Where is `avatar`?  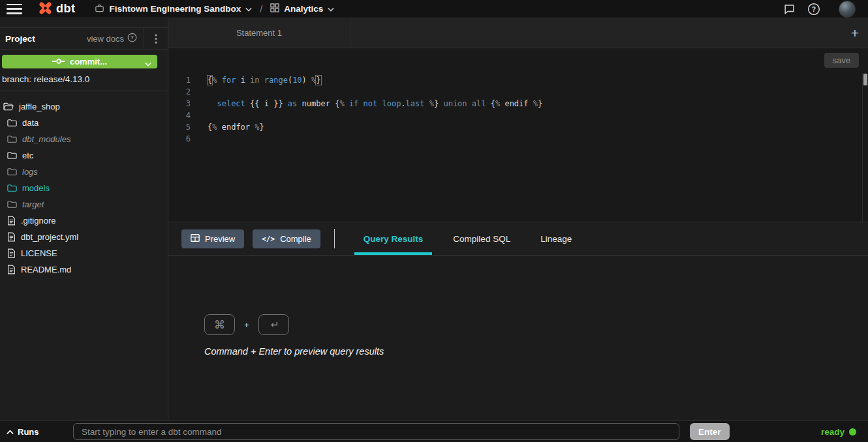 avatar is located at coordinates (847, 9).